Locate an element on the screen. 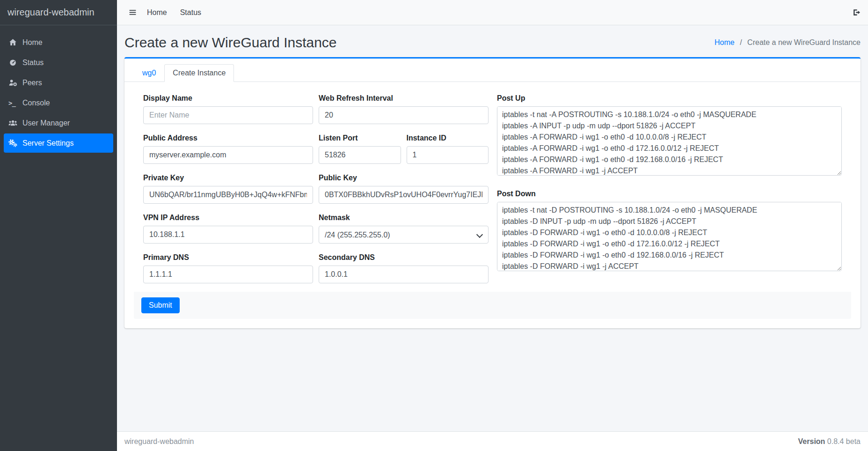  display-name-label: Display Name is located at coordinates (228, 98).